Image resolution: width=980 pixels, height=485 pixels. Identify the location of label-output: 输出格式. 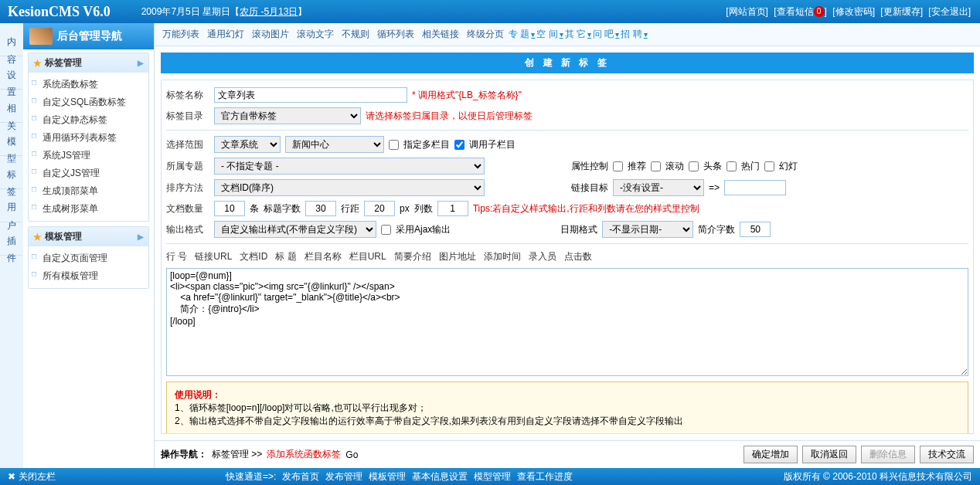
(188, 230).